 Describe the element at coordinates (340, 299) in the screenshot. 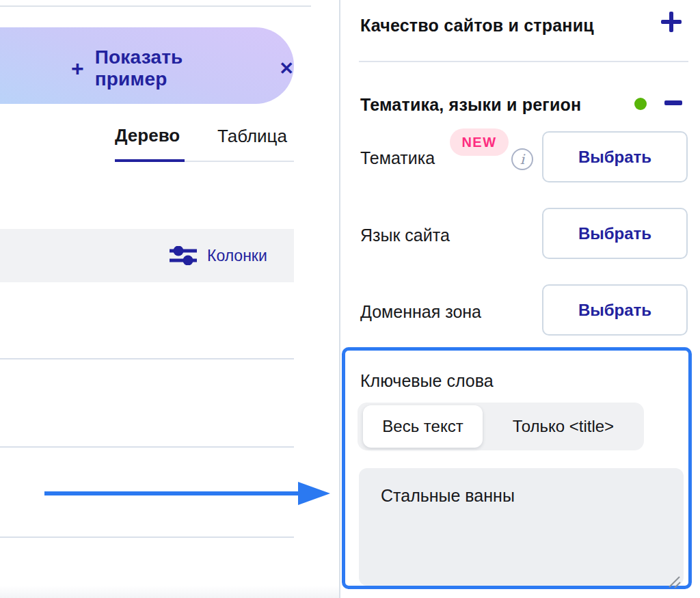

I see `panel-divider` at that location.